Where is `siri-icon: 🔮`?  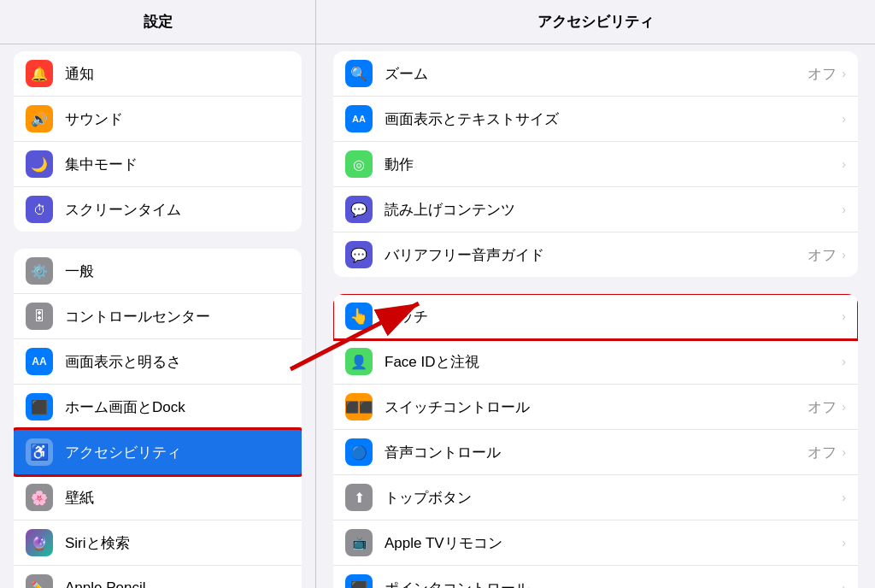 siri-icon: 🔮 is located at coordinates (39, 543).